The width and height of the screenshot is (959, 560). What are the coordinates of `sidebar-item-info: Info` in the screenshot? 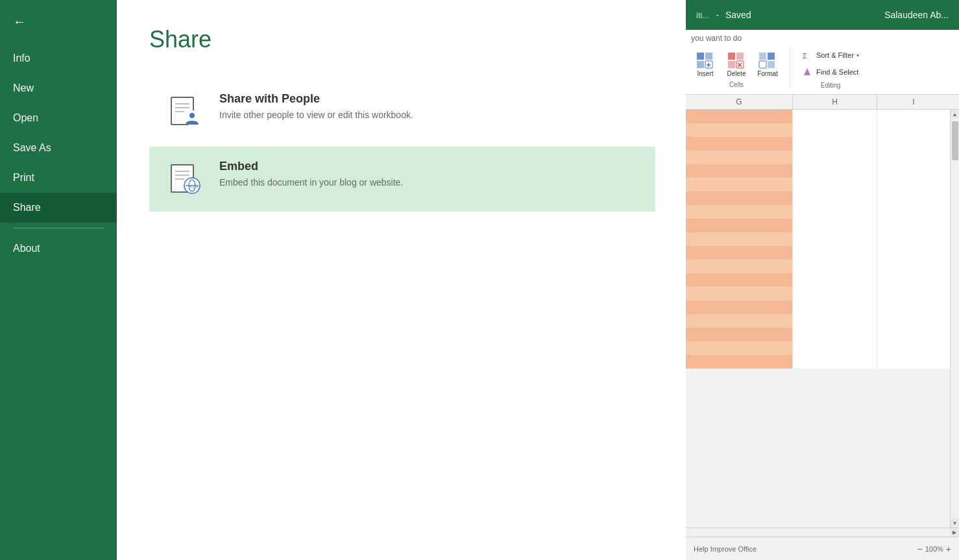 It's located at (58, 58).